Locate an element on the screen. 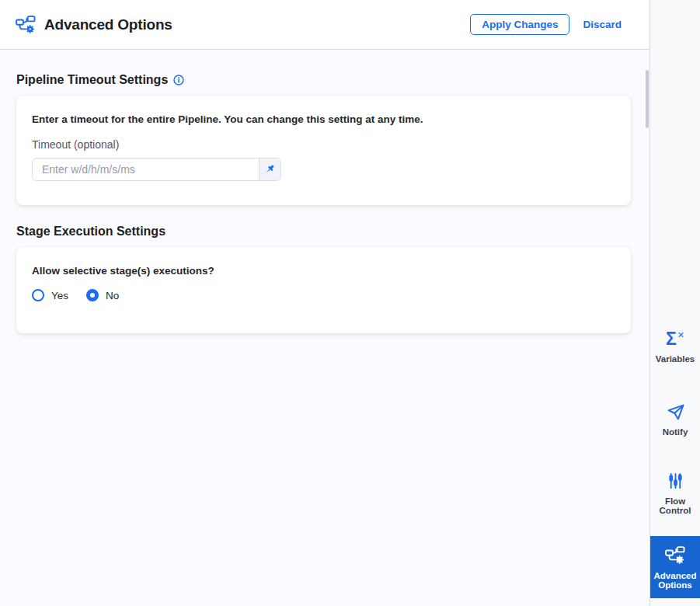 This screenshot has width=700, height=606. discard-link: Discard is located at coordinates (602, 25).